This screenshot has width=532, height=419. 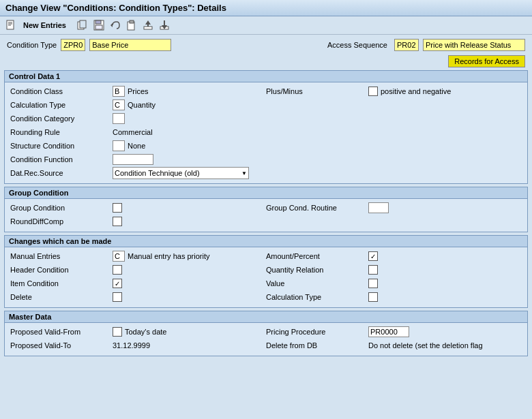 What do you see at coordinates (164, 25) in the screenshot?
I see `toolbar-download-icon` at bounding box center [164, 25].